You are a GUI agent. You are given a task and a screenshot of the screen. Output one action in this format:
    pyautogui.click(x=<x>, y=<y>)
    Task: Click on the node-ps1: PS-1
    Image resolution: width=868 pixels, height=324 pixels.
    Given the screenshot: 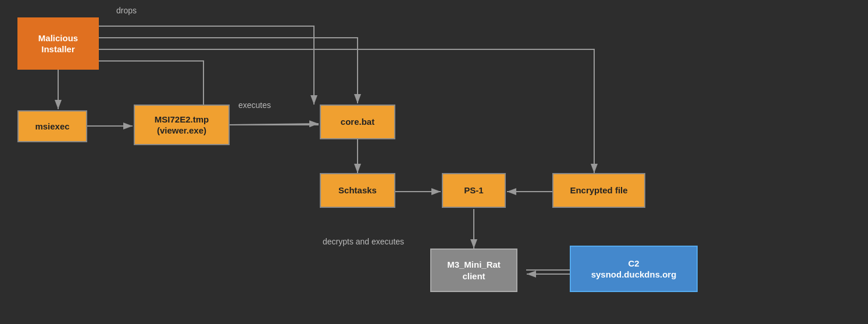 What is the action you would take?
    pyautogui.click(x=474, y=190)
    